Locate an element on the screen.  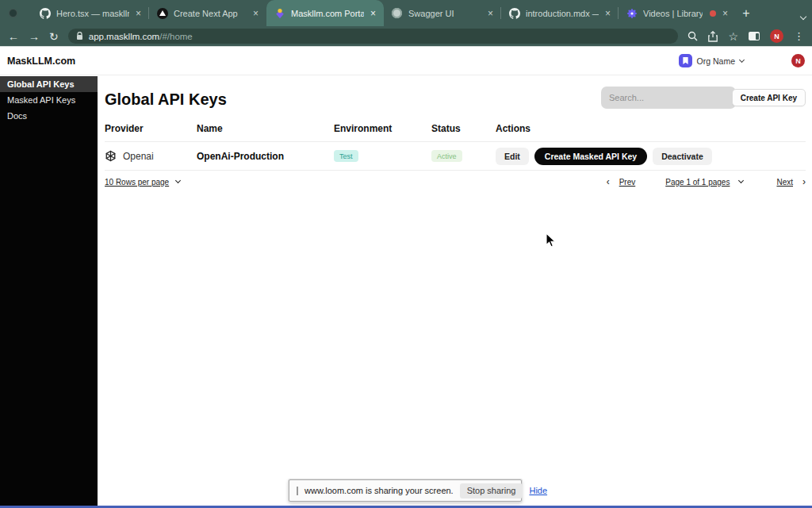
tab-swagger-ui: Swagger UI × is located at coordinates (442, 13).